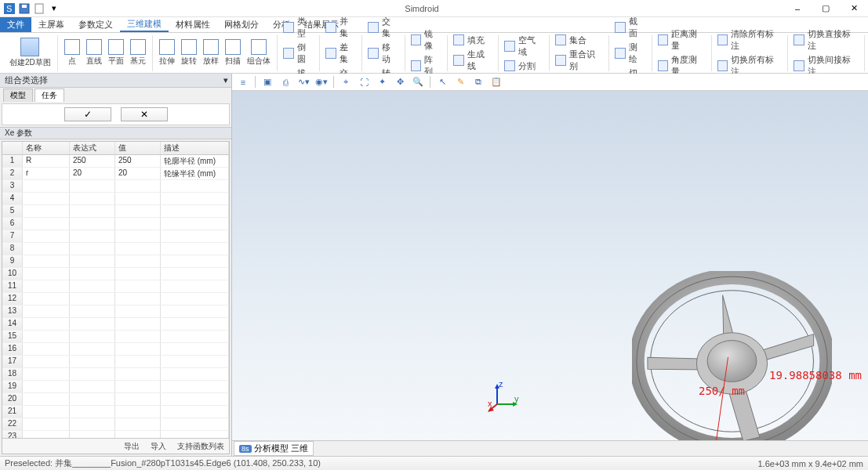 Image resolution: width=868 pixels, height=470 pixels. I want to click on union-button: 并集, so click(340, 27).